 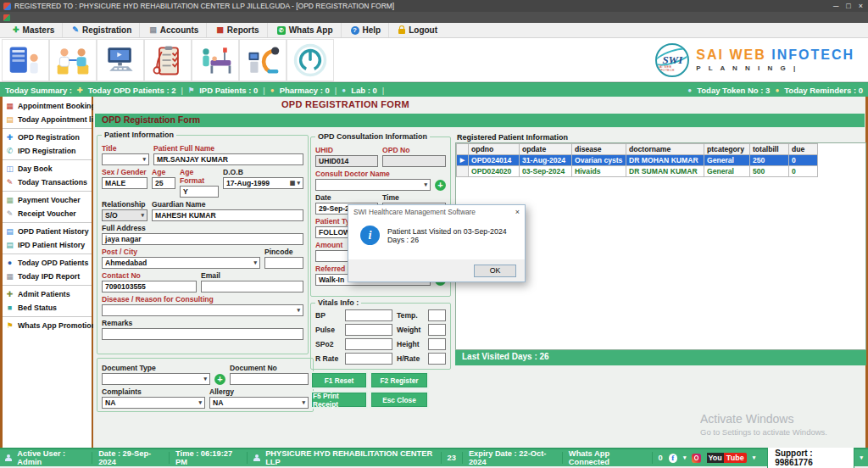 I want to click on dob-datepicker: 17-Aug-1999▦▾, so click(x=263, y=183).